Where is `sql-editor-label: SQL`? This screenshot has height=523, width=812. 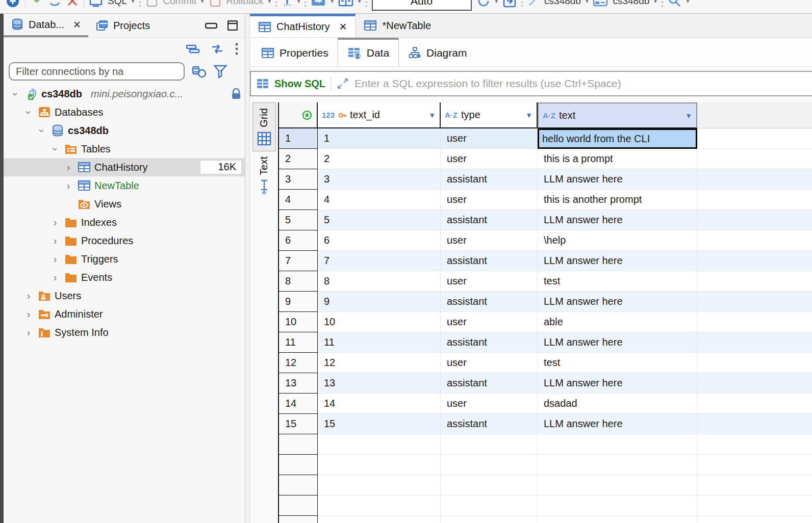 sql-editor-label: SQL is located at coordinates (117, 3).